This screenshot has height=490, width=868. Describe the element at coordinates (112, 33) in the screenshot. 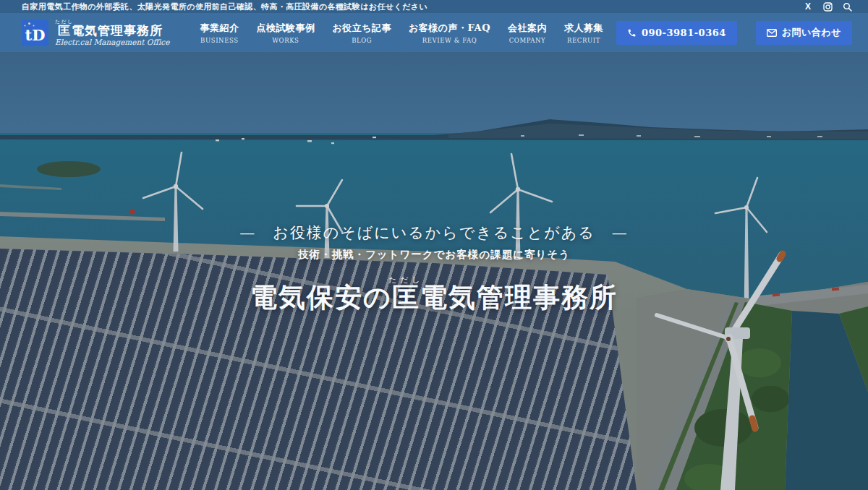

I see `logo-text: 匡ただし電気管理事務所 Electr.cal Management Office` at that location.